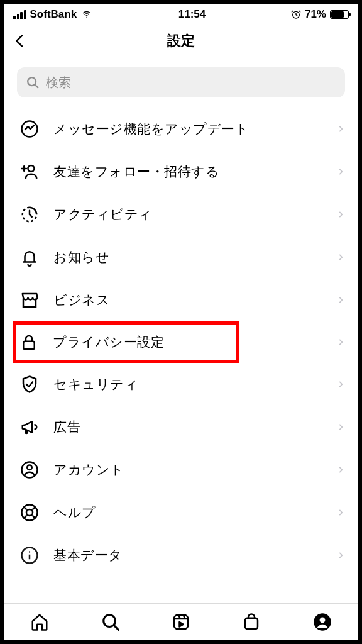  Describe the element at coordinates (30, 257) in the screenshot. I see `bell-icon` at that location.